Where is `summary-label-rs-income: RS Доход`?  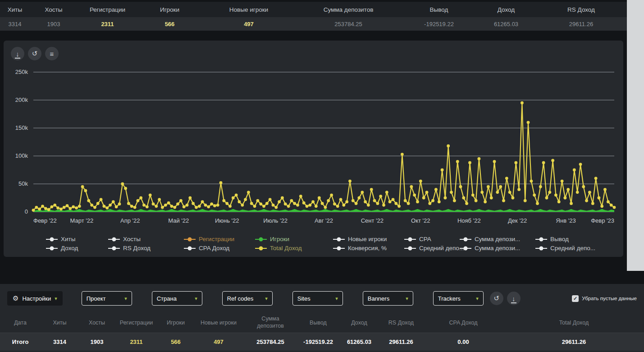
summary-label-rs-income: RS Доход is located at coordinates (581, 10).